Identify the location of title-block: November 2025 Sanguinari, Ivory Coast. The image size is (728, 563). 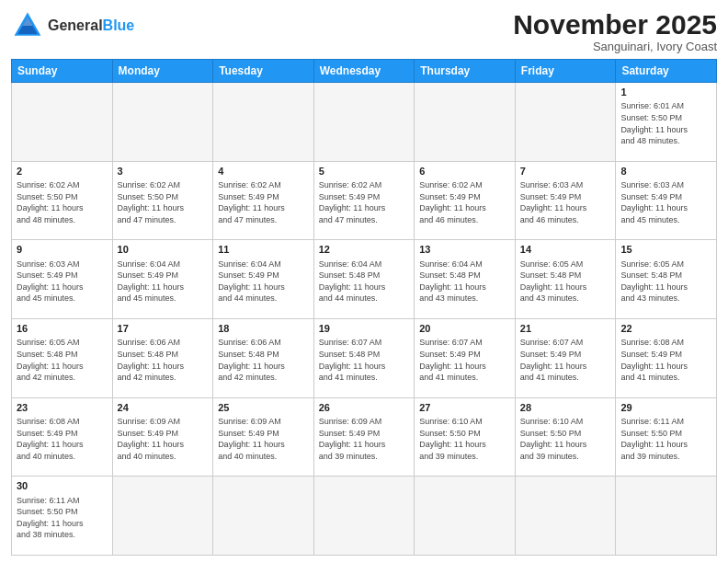
(615, 31).